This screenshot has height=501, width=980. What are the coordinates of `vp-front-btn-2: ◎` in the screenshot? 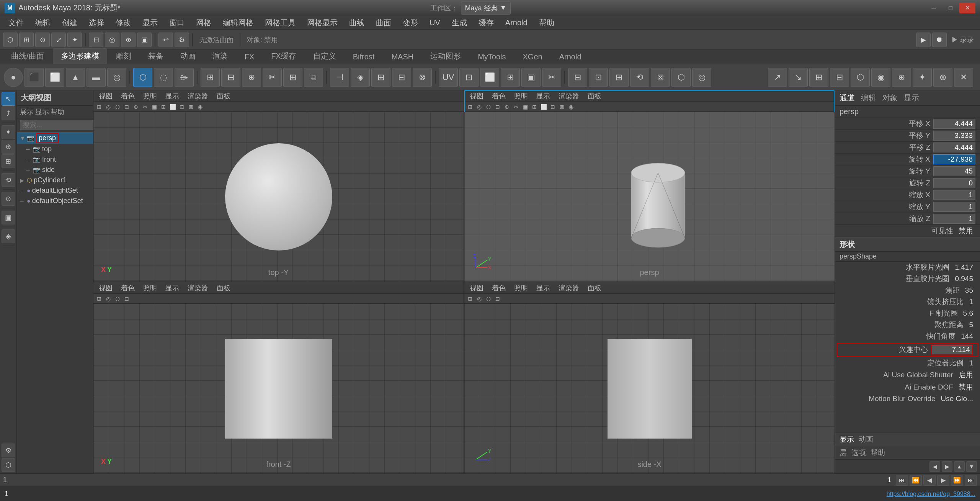 It's located at (108, 299).